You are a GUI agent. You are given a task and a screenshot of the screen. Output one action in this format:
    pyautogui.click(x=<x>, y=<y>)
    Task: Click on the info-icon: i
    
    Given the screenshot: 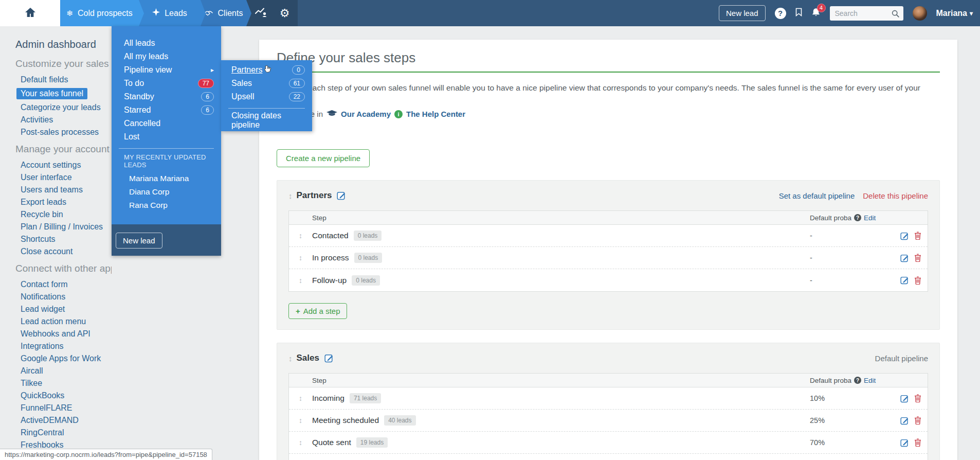 What is the action you would take?
    pyautogui.click(x=398, y=114)
    